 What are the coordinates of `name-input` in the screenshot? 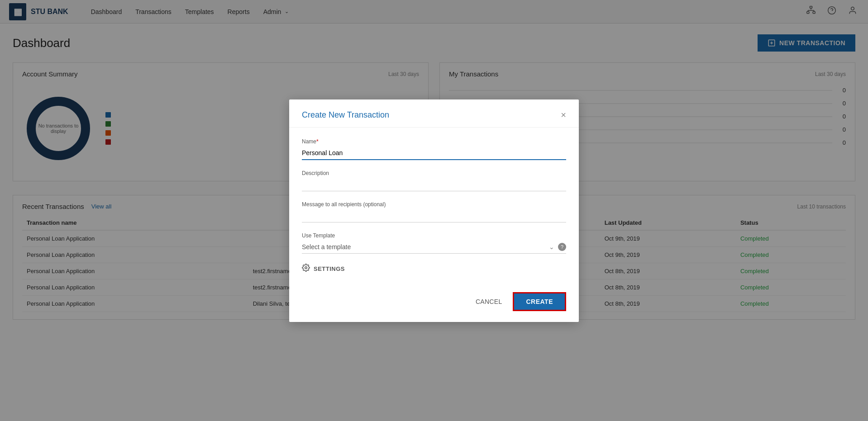 It's located at (434, 153).